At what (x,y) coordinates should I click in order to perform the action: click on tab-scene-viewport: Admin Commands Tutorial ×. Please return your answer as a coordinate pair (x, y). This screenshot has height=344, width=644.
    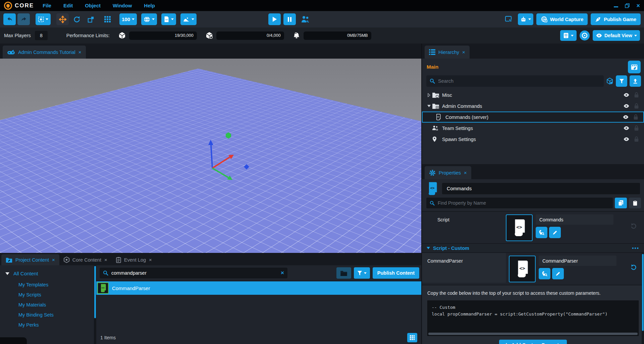
    Looking at the image, I should click on (44, 52).